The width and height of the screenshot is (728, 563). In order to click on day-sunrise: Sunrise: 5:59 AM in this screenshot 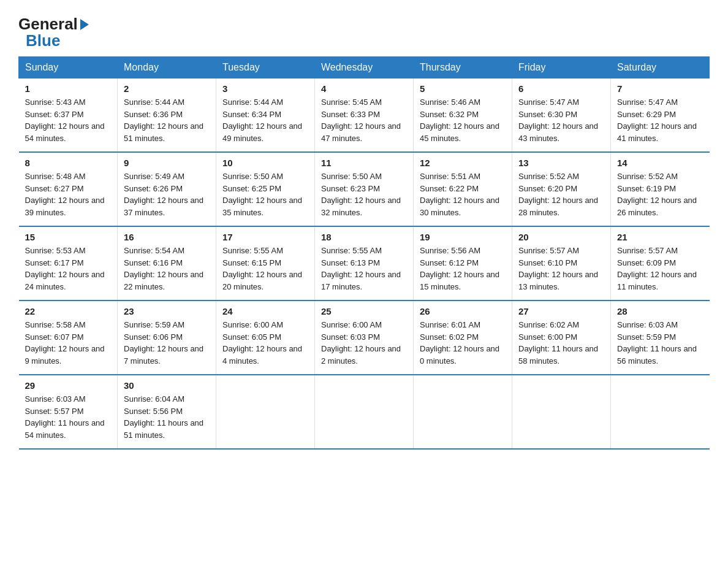, I will do `click(154, 325)`.